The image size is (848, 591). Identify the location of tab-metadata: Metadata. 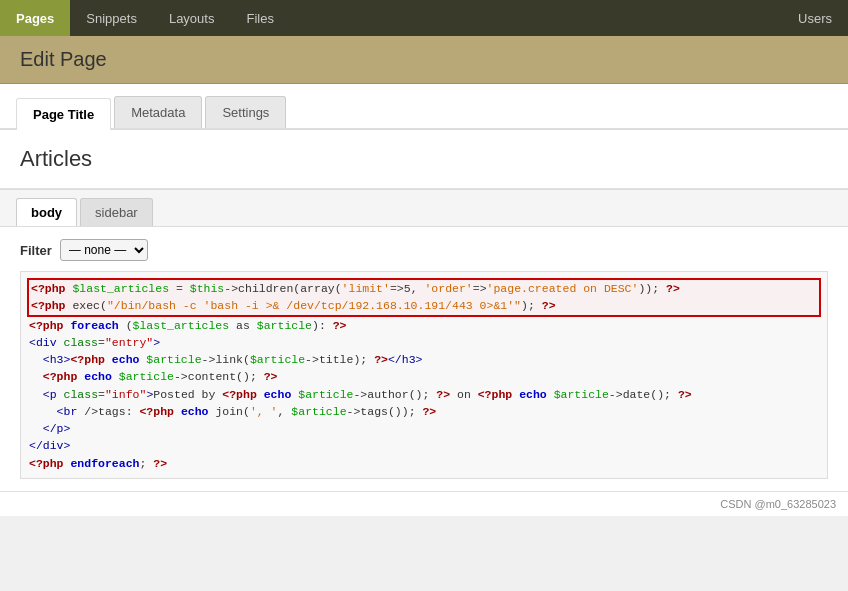
(158, 112).